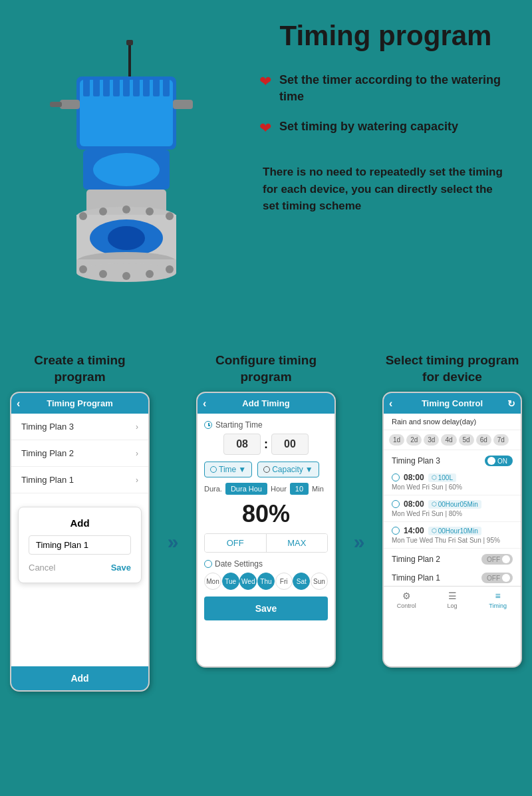  I want to click on nav-item-log: ☰ Log, so click(452, 600).